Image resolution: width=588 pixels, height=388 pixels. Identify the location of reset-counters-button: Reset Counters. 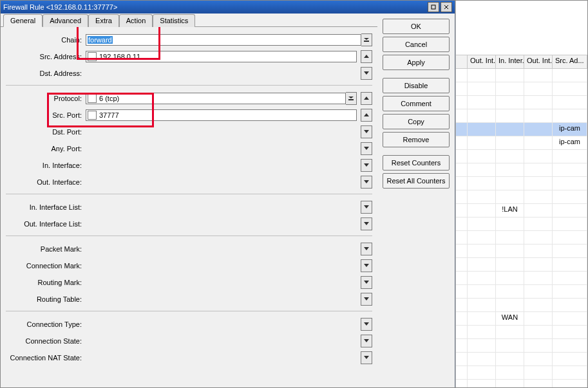
(416, 163).